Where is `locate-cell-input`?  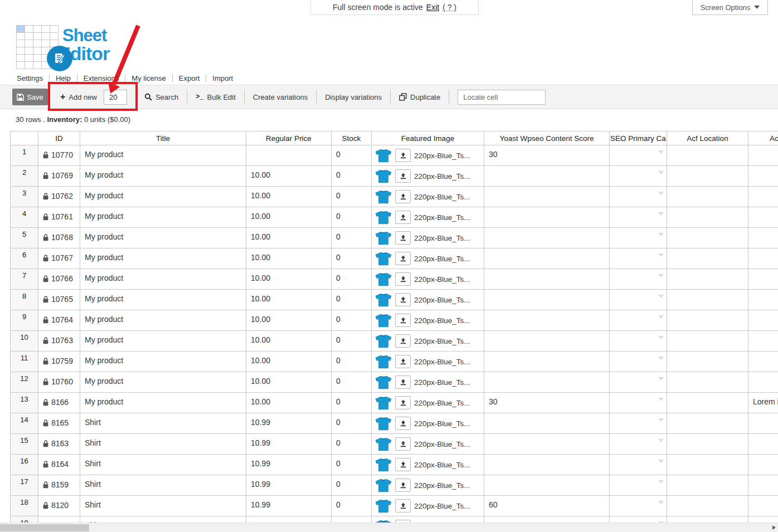
locate-cell-input is located at coordinates (502, 97).